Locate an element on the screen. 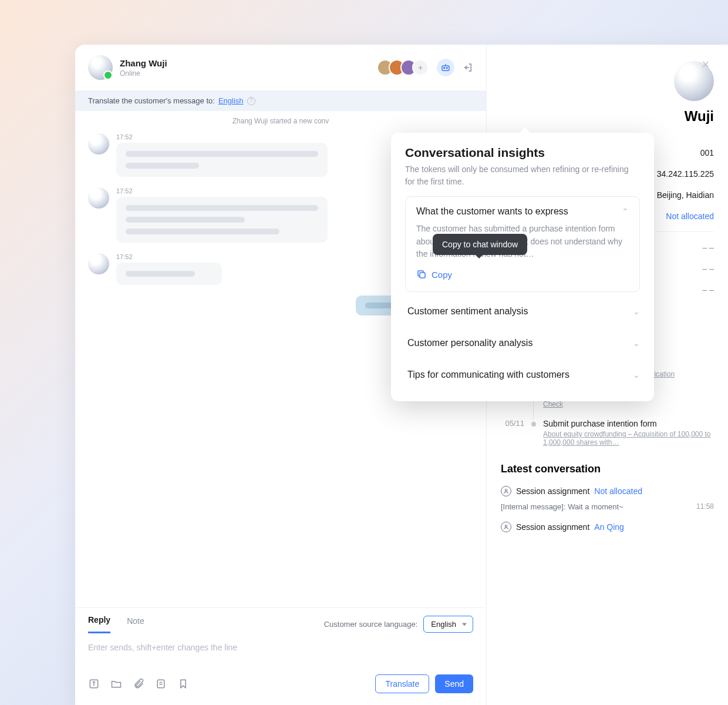 Image resolution: width=728 pixels, height=705 pixels. trajectory-label: Submit purchase intention form is located at coordinates (628, 424).